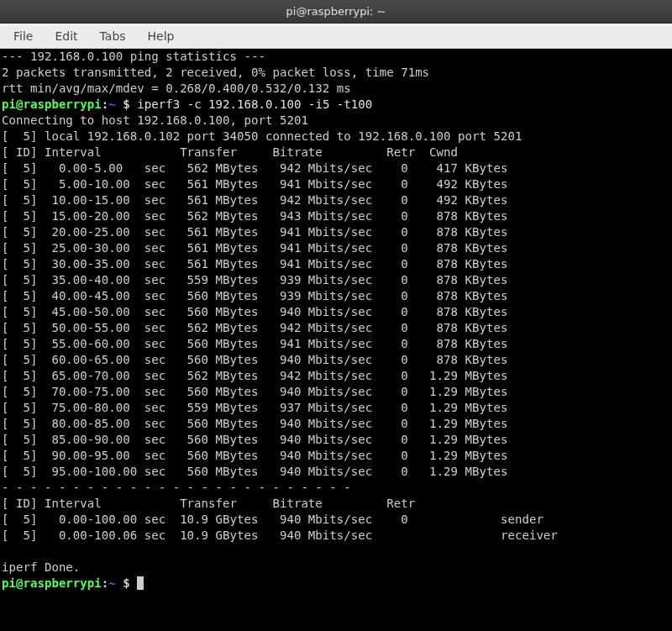 The width and height of the screenshot is (672, 631). What do you see at coordinates (255, 360) in the screenshot?
I see `iperf-row: [ 5] 60.00-65.00 sec 560 MBytes 940 Mbit…` at bounding box center [255, 360].